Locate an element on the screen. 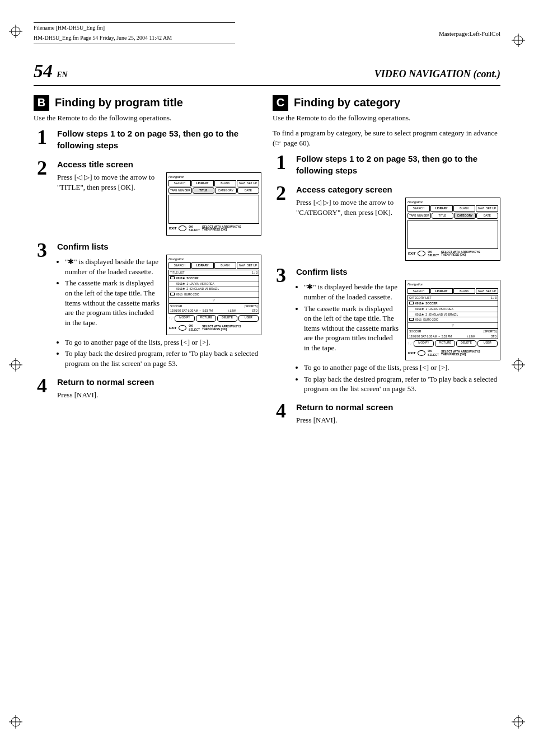 This screenshot has height=756, width=534. section-title: VIDEO NAVIGATION (cont.) is located at coordinates (438, 74).